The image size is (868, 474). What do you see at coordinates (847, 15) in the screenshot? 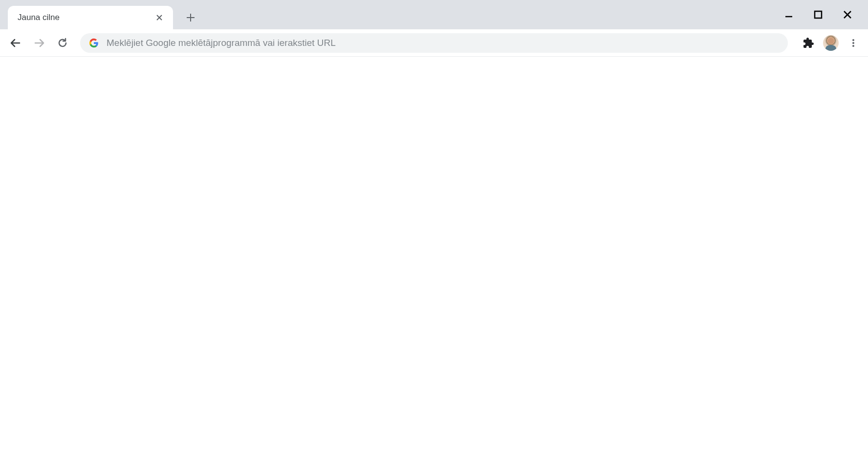
I see `close-window-button` at bounding box center [847, 15].